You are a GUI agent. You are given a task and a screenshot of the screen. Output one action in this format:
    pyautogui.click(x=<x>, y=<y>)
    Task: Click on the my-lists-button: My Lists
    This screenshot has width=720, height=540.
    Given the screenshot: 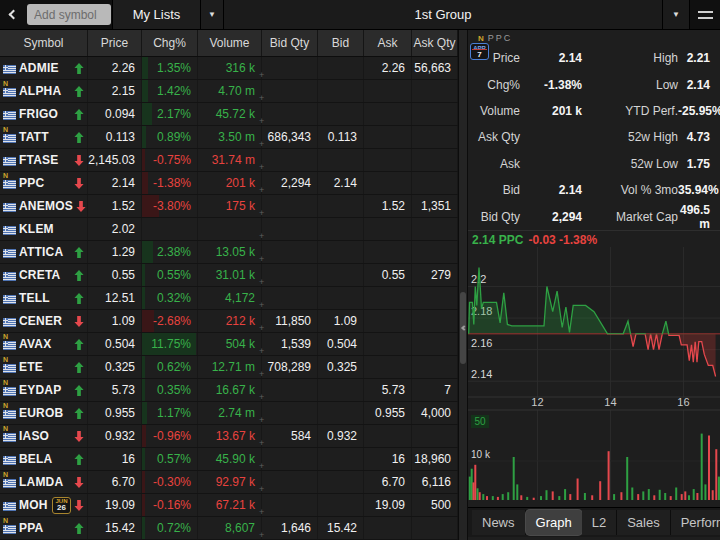 What is the action you would take?
    pyautogui.click(x=156, y=14)
    